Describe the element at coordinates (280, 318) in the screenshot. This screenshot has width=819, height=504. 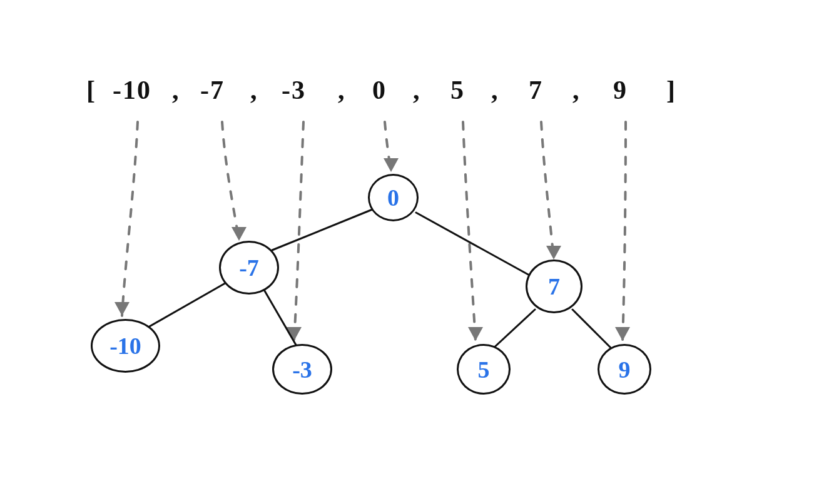
I see `edge-L-LR` at that location.